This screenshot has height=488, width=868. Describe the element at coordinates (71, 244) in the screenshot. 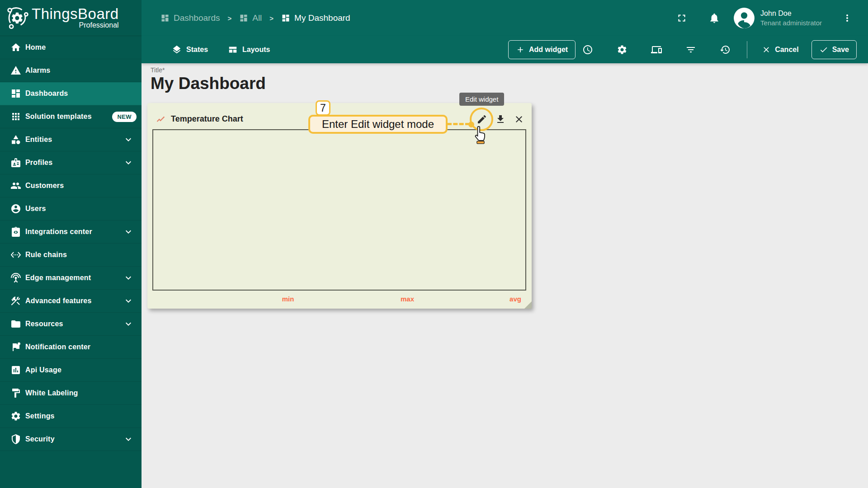

I see `sidebar-menu: HomeAlarmsDashboardsSolution templatesNE…` at that location.